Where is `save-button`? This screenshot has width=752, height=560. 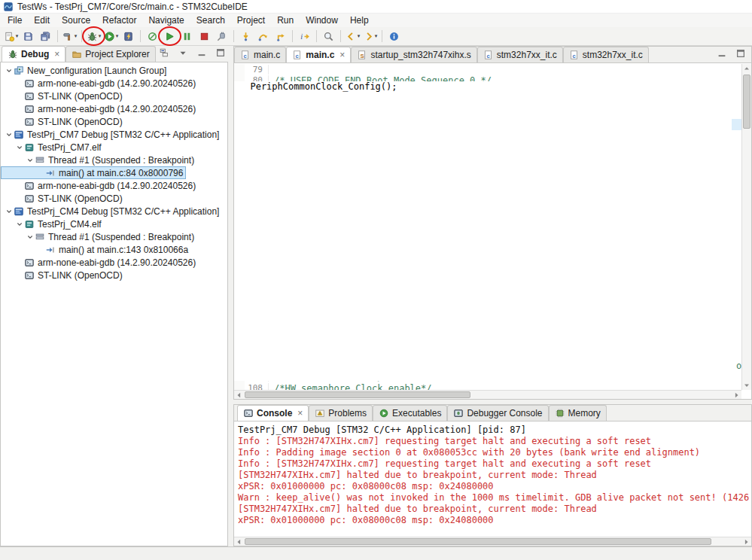 save-button is located at coordinates (29, 36).